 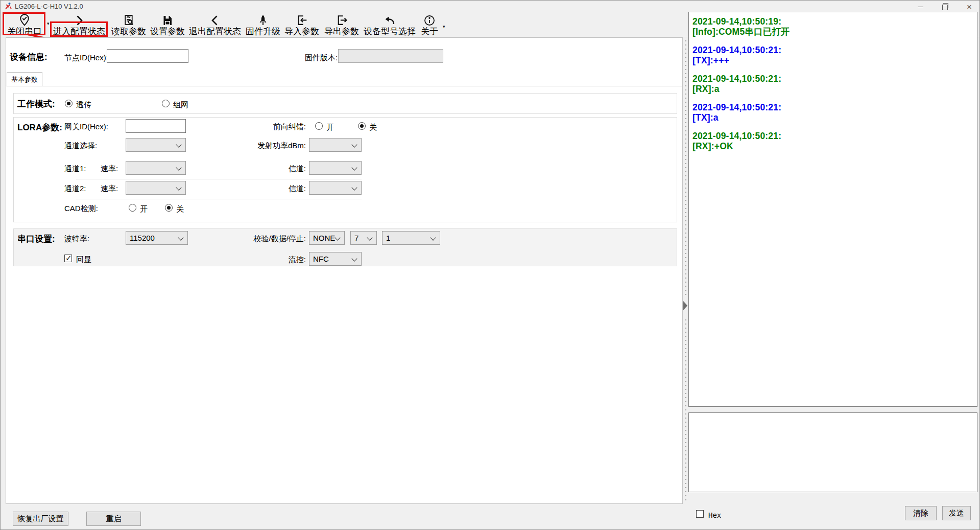 What do you see at coordinates (342, 25) in the screenshot?
I see `toolbar-button-export-params: 导出参数` at bounding box center [342, 25].